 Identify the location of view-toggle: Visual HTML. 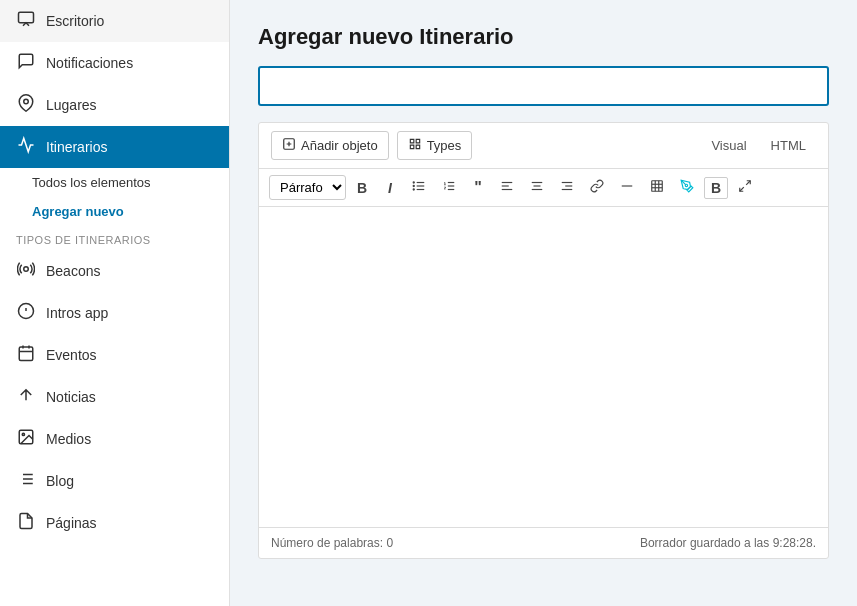
(758, 146).